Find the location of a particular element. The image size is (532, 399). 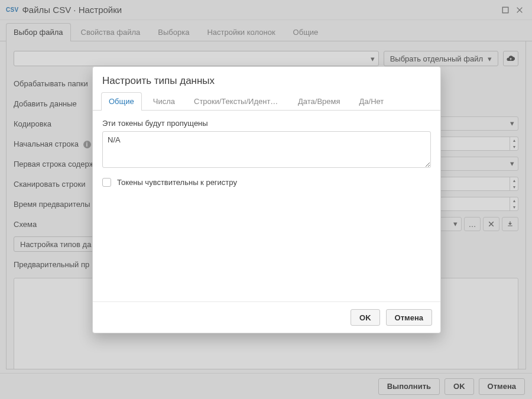

modal-footer: OK Отмена is located at coordinates (267, 317).